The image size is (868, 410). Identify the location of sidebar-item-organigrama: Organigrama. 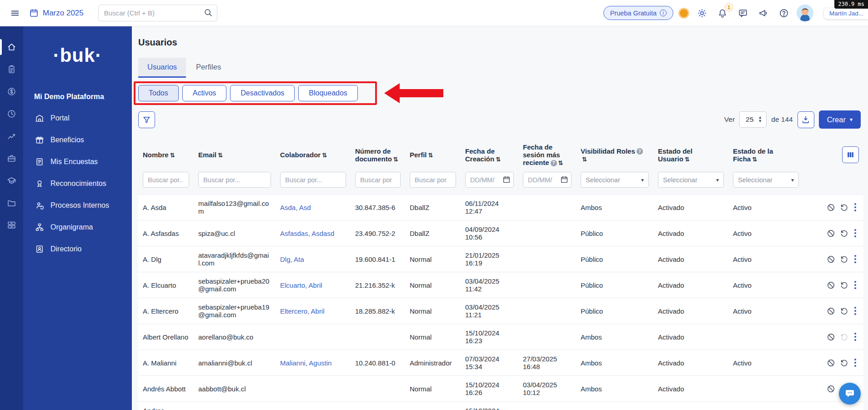
(77, 227).